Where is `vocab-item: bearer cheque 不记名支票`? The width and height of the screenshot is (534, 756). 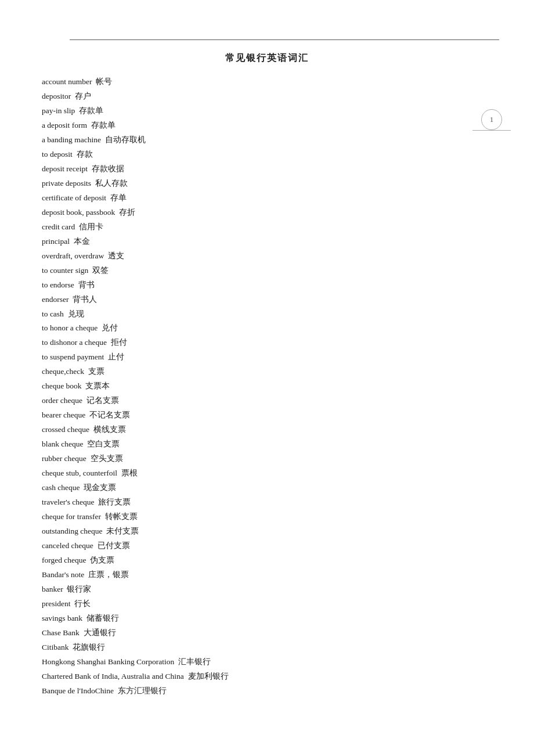
vocab-item: bearer cheque 不记名支票 is located at coordinates (267, 416).